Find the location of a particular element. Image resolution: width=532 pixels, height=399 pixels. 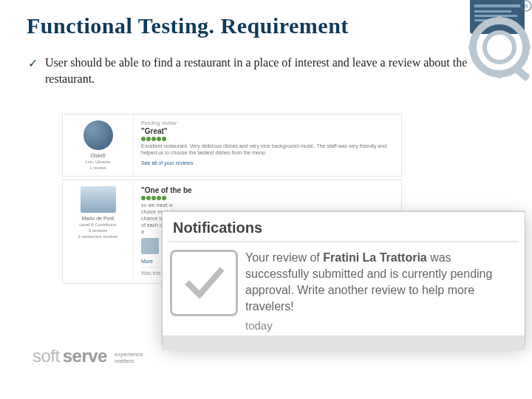

reviewer-stat: 2 restaurant reviews is located at coordinates (98, 236).